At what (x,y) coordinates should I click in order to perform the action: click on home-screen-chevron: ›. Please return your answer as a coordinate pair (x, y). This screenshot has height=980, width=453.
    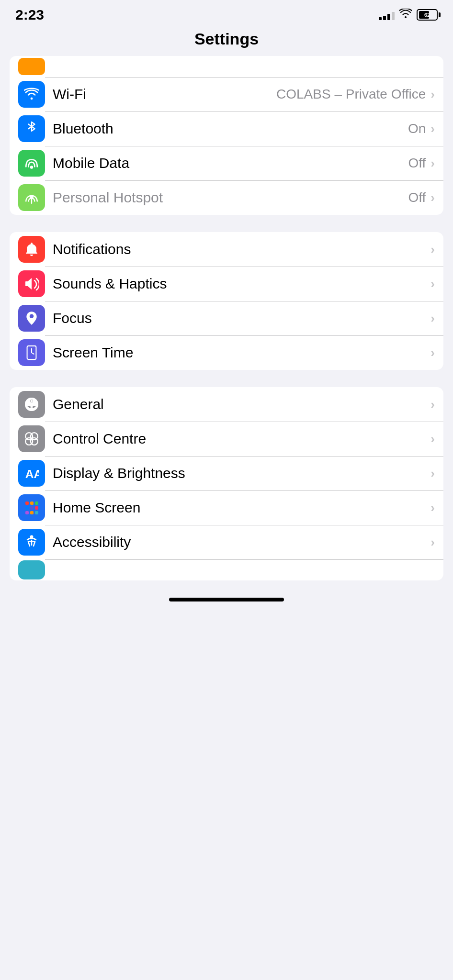
    Looking at the image, I should click on (433, 508).